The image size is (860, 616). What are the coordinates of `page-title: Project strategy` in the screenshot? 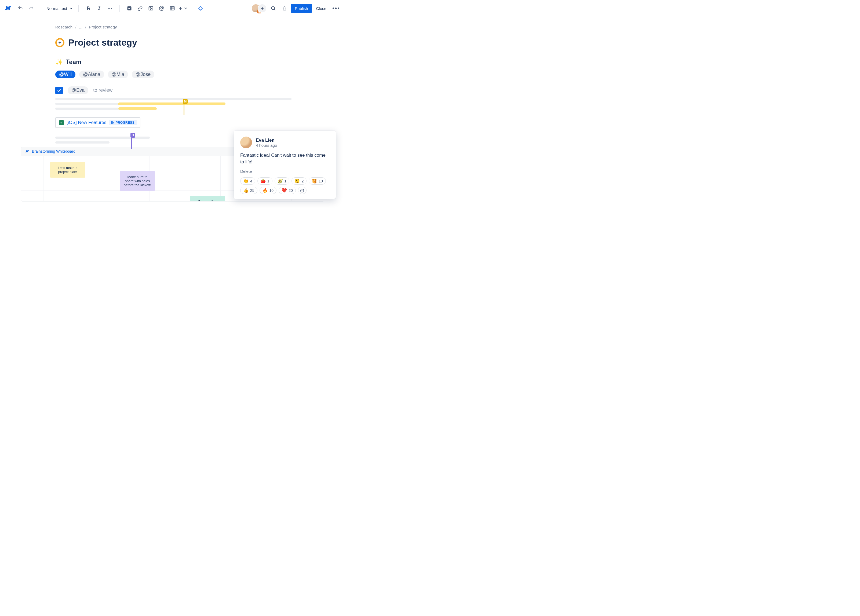 It's located at (174, 42).